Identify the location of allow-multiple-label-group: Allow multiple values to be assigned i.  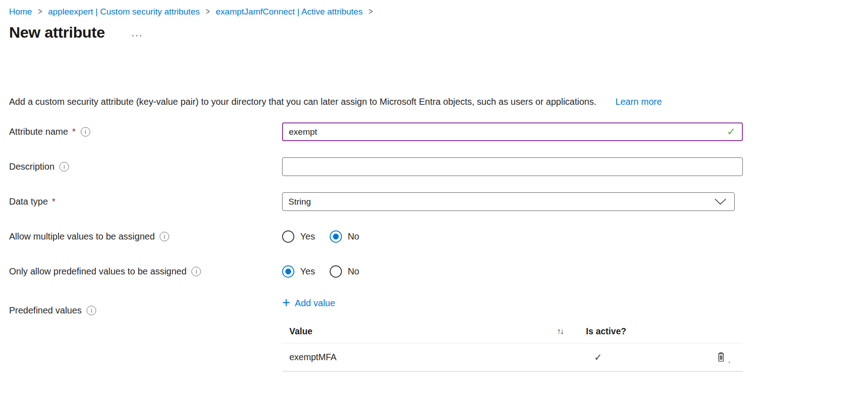
(146, 237).